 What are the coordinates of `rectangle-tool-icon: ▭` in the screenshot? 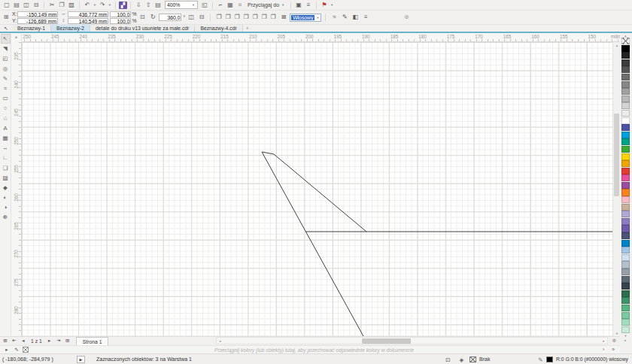 It's located at (6, 98).